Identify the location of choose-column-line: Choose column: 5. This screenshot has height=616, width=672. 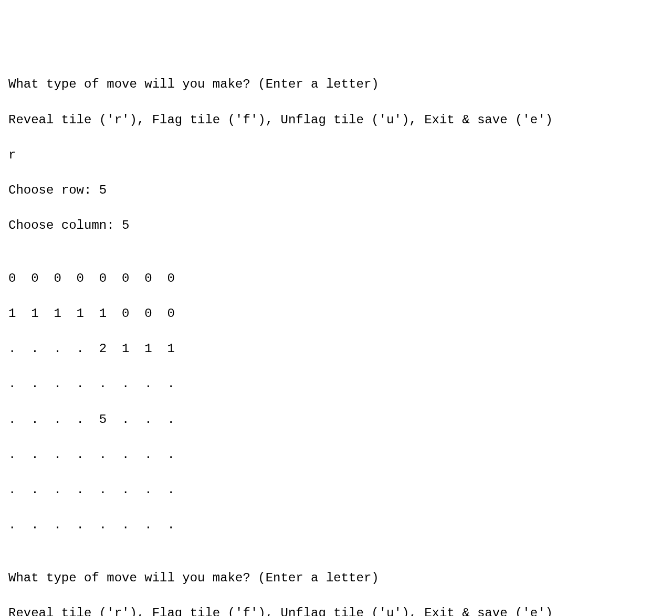
(336, 226).